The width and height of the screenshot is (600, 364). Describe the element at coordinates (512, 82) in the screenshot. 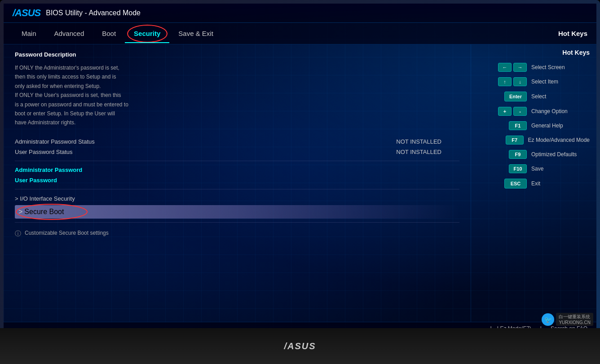

I see `select-item-keys: ↑ ↓` at that location.